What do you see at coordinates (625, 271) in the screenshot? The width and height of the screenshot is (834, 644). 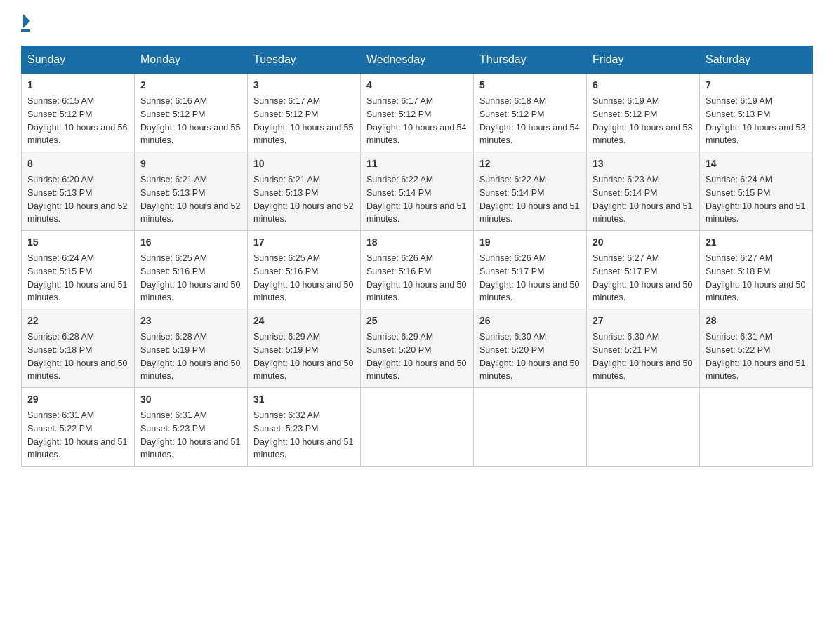 I see `day-sunset: Sunset: 5:17 PM` at bounding box center [625, 271].